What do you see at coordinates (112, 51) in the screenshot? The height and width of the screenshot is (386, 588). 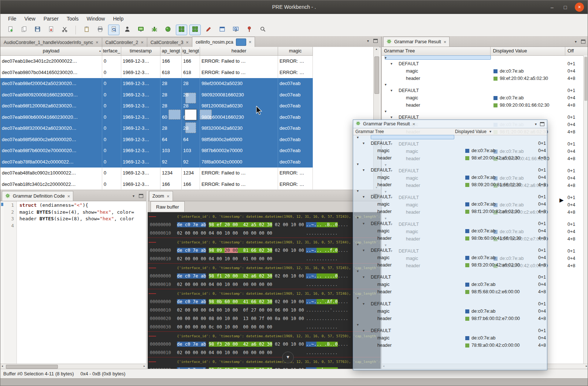 I see `column-header-terface: terface_` at bounding box center [112, 51].